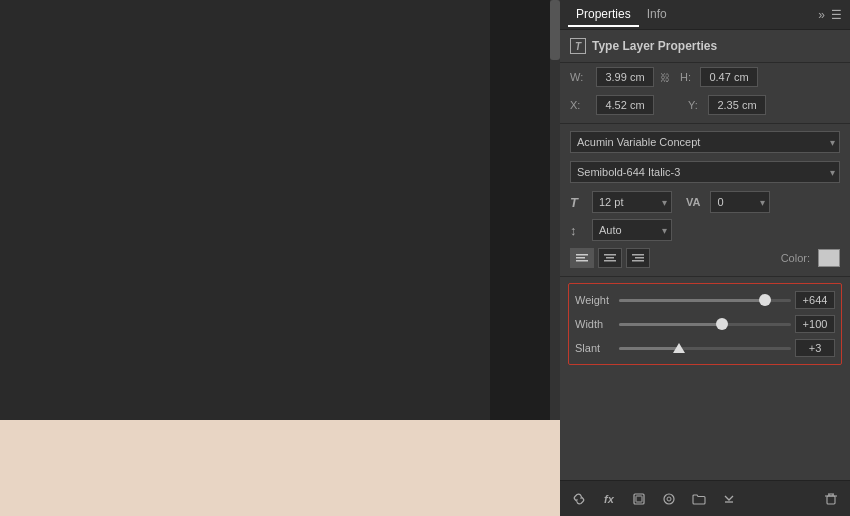 This screenshot has height=516, width=850. I want to click on fx-btn: fx, so click(609, 499).